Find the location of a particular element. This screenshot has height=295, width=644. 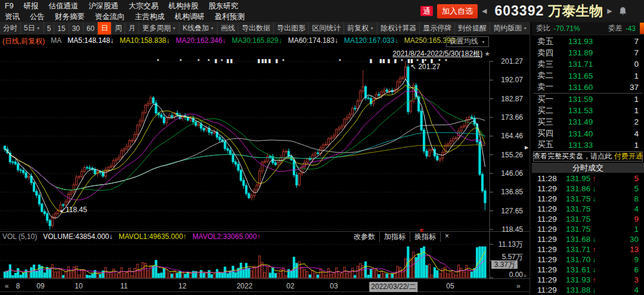

toolbar-item-到价提醒: 到价提醒 is located at coordinates (472, 29).